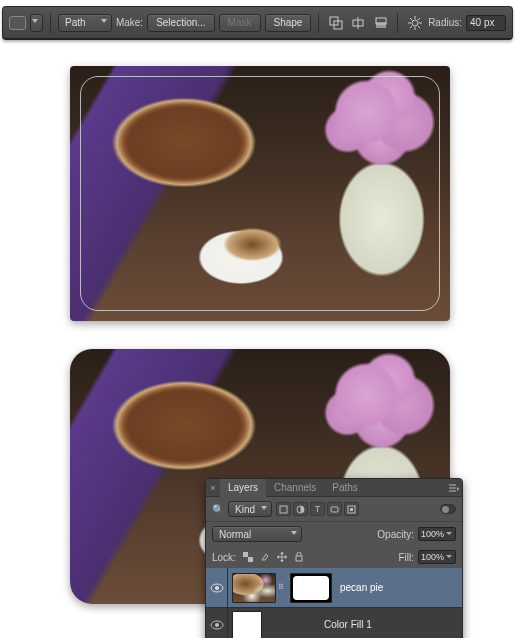 The height and width of the screenshot is (638, 515). I want to click on layer-name: pecan pie, so click(362, 588).